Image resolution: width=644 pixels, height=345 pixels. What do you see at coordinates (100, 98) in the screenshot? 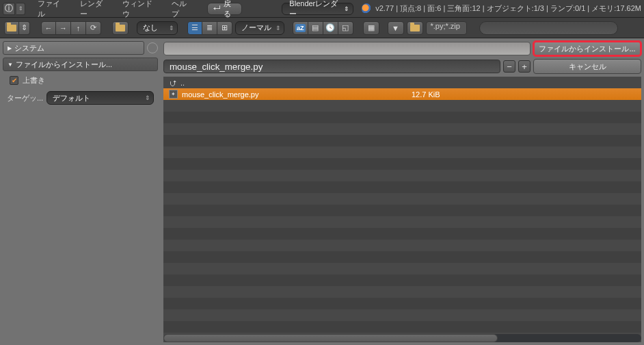
I see `target-dropdown: デフォルト` at bounding box center [100, 98].